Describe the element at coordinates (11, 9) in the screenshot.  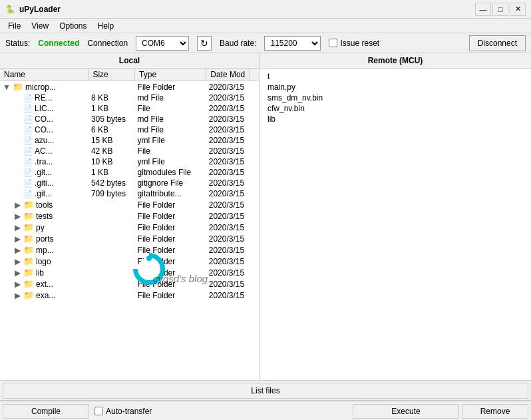
I see `app-icon: 🐍` at that location.